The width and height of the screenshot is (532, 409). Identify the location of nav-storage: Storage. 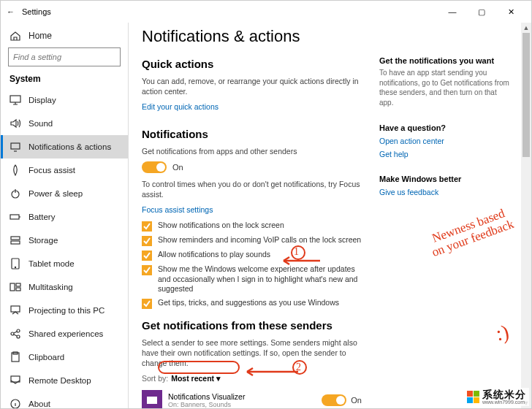
(64, 240).